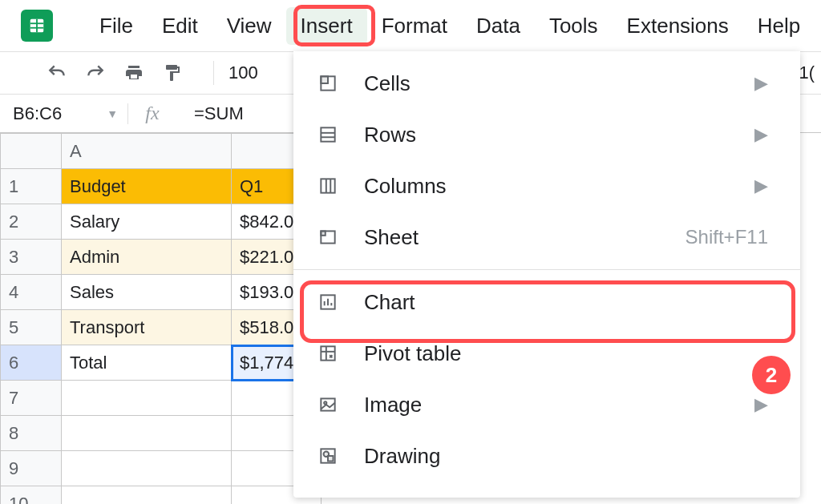 This screenshot has width=821, height=504. I want to click on menubar: FileEditViewInsertFormatDataToolsExtensi…, so click(410, 26).